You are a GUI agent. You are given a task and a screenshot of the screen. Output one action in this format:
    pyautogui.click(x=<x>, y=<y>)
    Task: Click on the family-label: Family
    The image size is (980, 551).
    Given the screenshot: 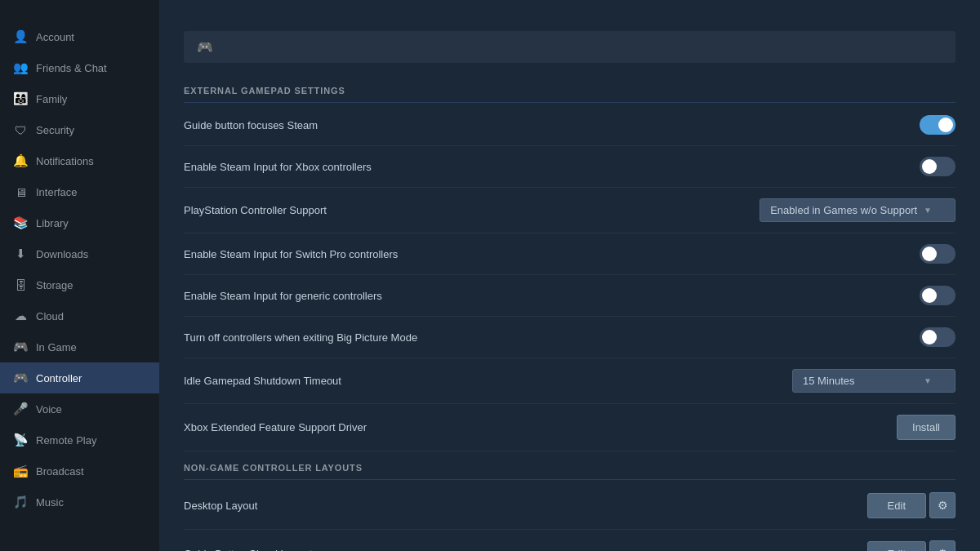 What is the action you would take?
    pyautogui.click(x=91, y=100)
    